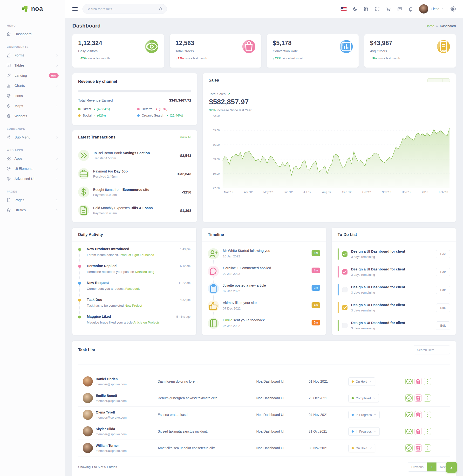 This screenshot has width=463, height=476. What do you see at coordinates (33, 96) in the screenshot?
I see `sidebar-item: Icons` at bounding box center [33, 96].